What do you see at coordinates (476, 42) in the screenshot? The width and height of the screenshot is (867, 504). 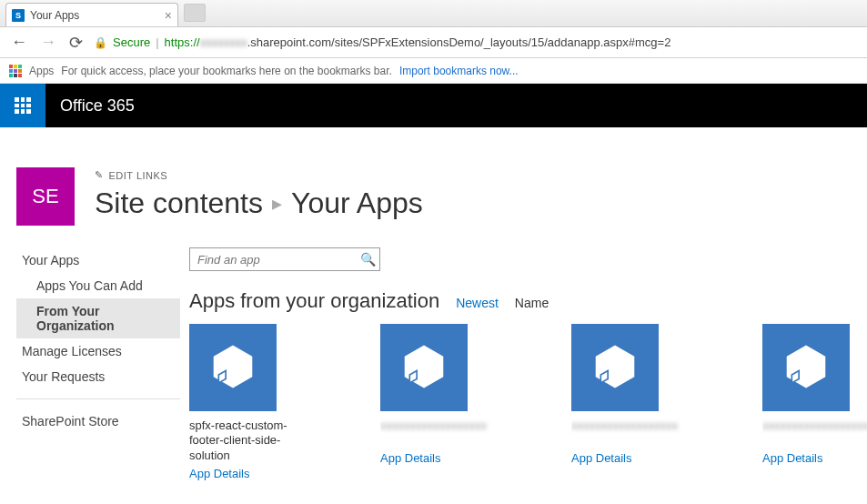 I see `url-display: 🔒 Secure | https://xxxxxxxx.sharepoint.c…` at bounding box center [476, 42].